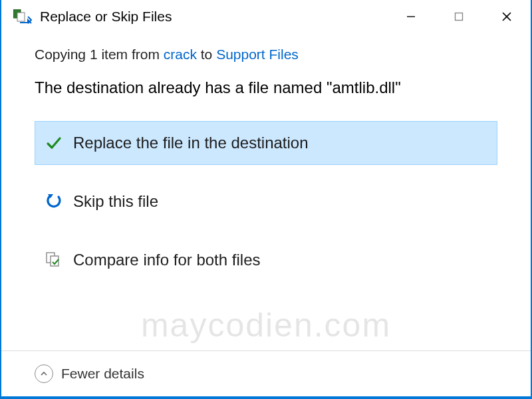 The image size is (532, 399). Describe the element at coordinates (54, 201) in the screenshot. I see `undo-arrow-icon` at that location.